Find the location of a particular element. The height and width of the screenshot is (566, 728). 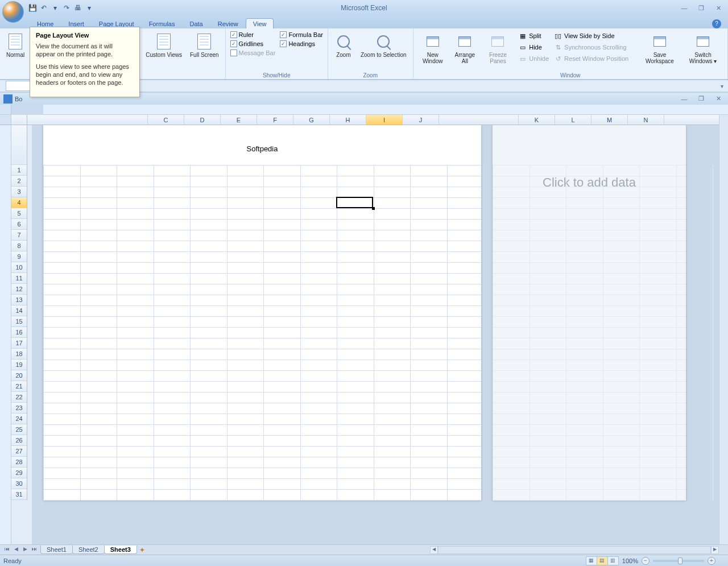

dropdown-icon: ▾ is located at coordinates (55, 8).